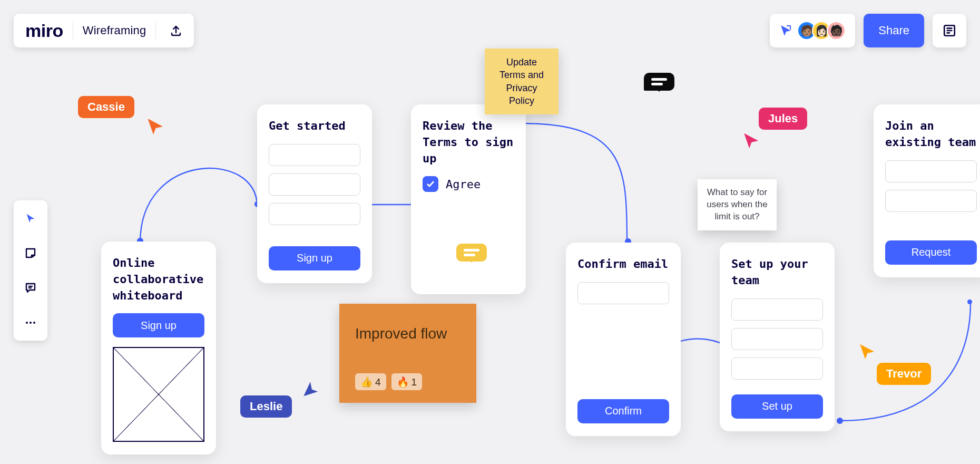 The width and height of the screenshot is (980, 464). I want to click on panel-title: Join an existing team, so click(931, 134).